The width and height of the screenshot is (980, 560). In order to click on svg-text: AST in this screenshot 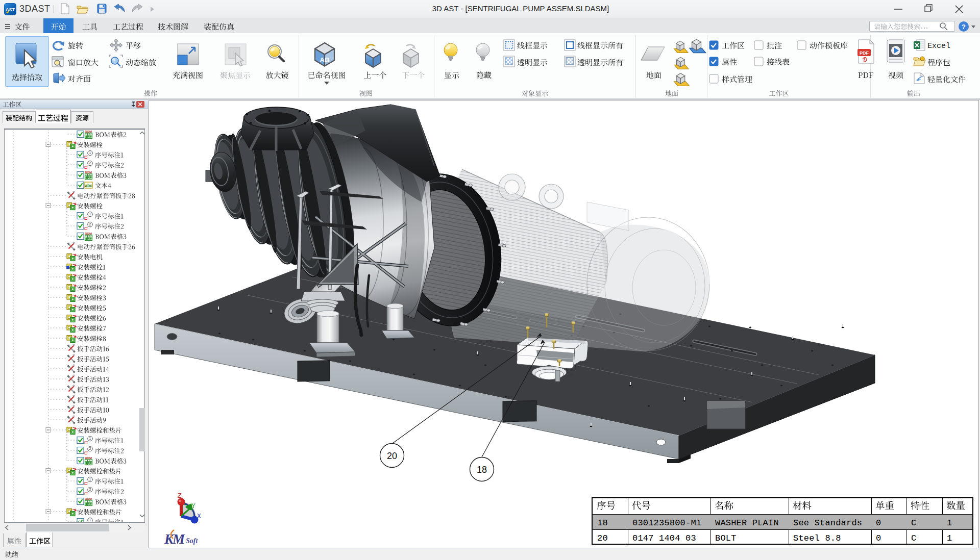, I will do `click(10, 10)`.